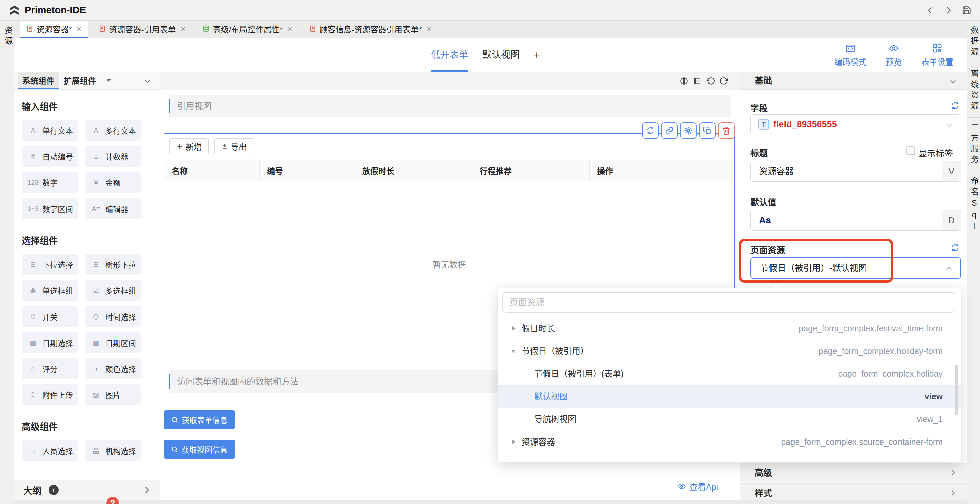 This screenshot has width=980, height=504. I want to click on caret-down-icon, so click(514, 351).